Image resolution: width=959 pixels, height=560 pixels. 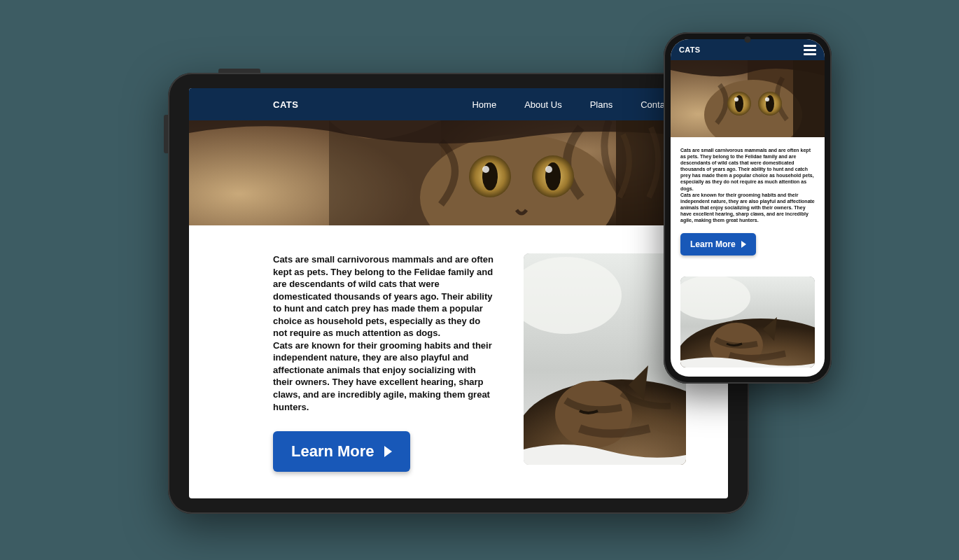 What do you see at coordinates (748, 208) in the screenshot?
I see `phone-device-frame: CATS` at bounding box center [748, 208].